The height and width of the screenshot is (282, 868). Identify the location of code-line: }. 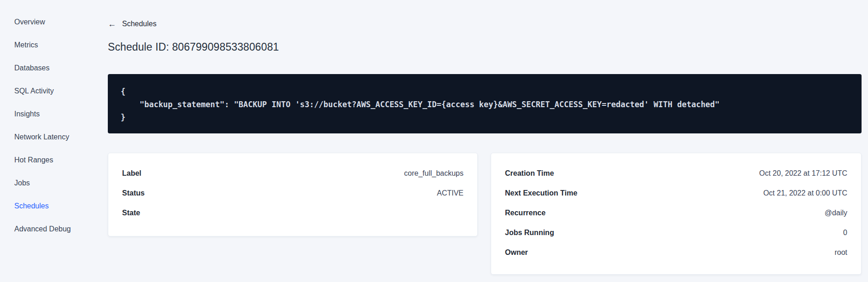
(485, 117).